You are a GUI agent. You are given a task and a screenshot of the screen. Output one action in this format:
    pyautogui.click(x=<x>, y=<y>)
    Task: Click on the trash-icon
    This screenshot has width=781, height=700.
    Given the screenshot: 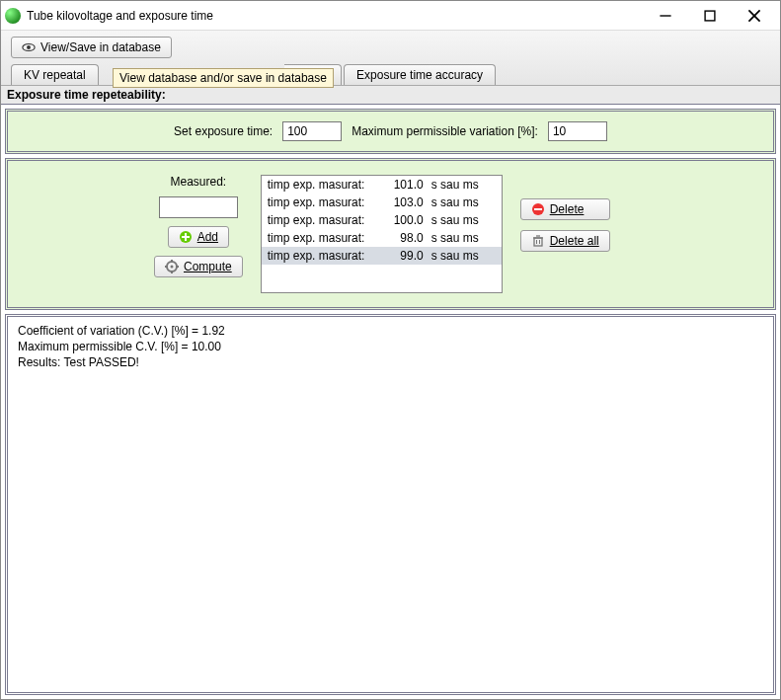 What is the action you would take?
    pyautogui.click(x=538, y=241)
    